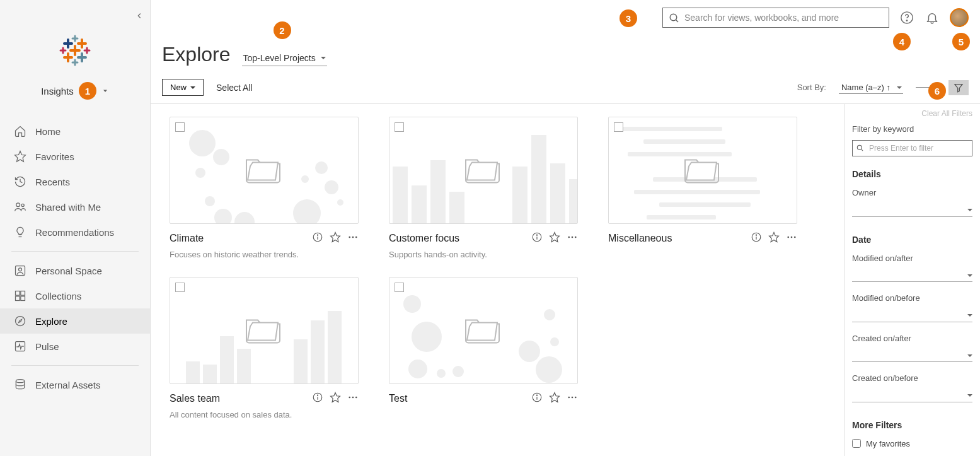 This screenshot has width=980, height=456. What do you see at coordinates (703, 188) in the screenshot?
I see `project-card: Miscellaneous` at bounding box center [703, 188].